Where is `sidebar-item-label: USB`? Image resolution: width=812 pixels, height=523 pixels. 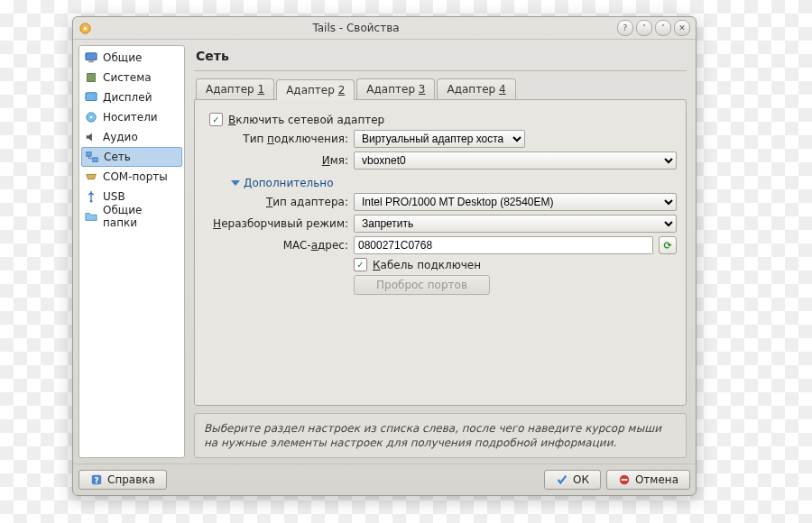 sidebar-item-label: USB is located at coordinates (114, 197).